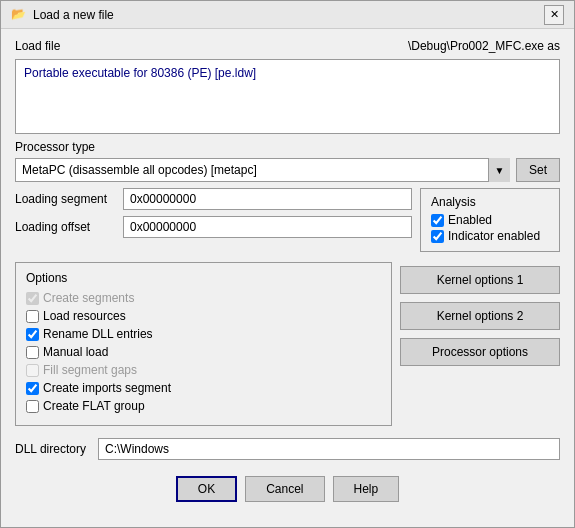  What do you see at coordinates (262, 170) in the screenshot?
I see `processor-select: MetaPC (disassemble all opcodes) [metapc…` at bounding box center [262, 170].